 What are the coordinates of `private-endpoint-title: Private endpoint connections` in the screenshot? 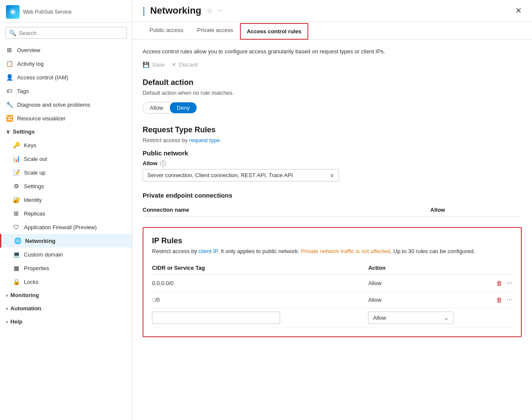 It's located at (332, 195).